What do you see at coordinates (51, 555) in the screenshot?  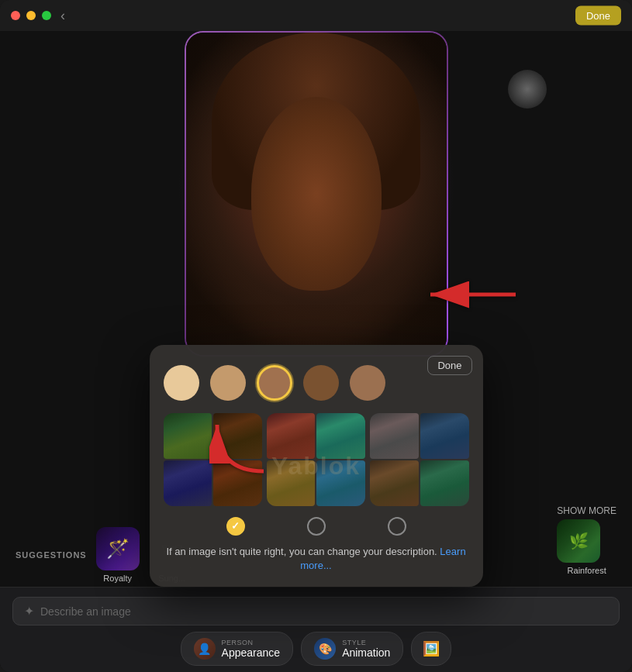 I see `suggestions-label: SUGGESTIONS` at bounding box center [51, 555].